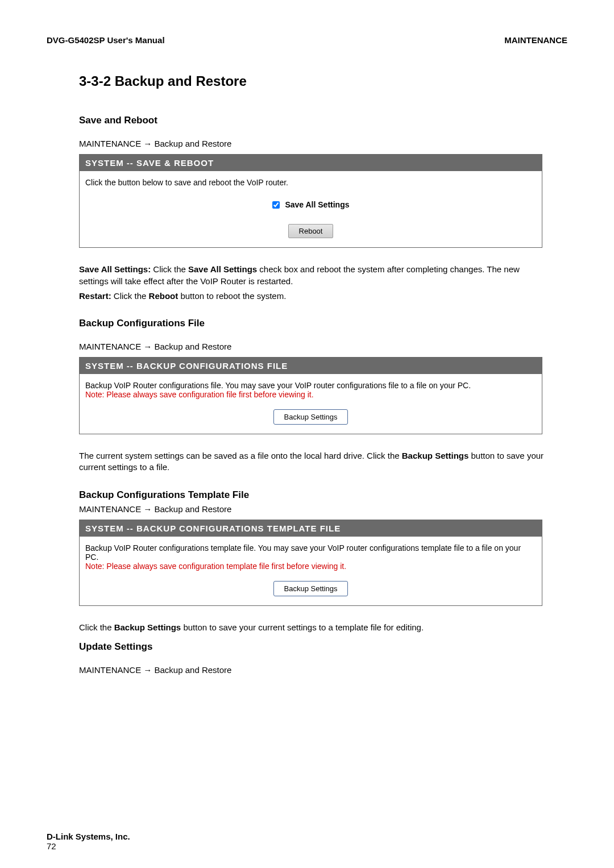 This screenshot has height=868, width=614. What do you see at coordinates (317, 205) in the screenshot?
I see `save-all-settings-label: Save All Settings` at bounding box center [317, 205].